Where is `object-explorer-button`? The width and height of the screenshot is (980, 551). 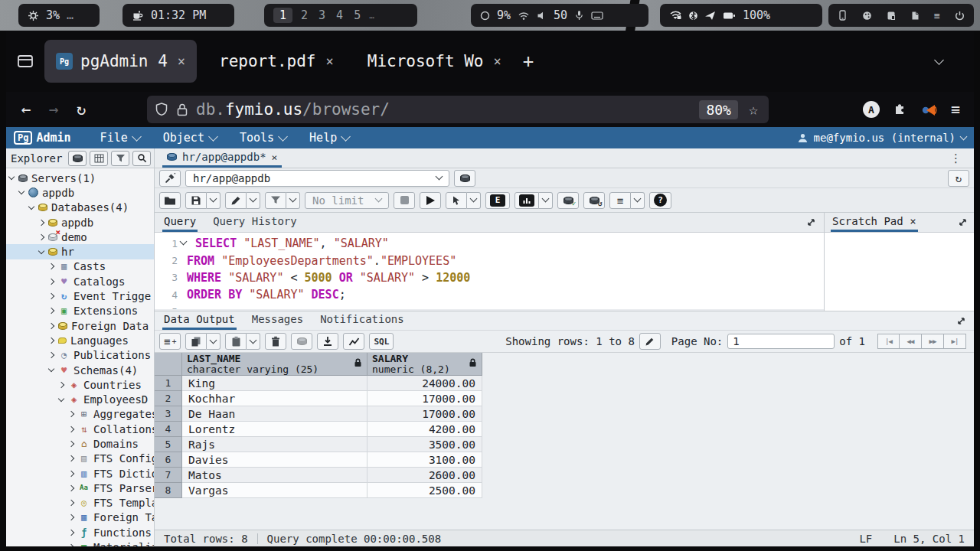 object-explorer-button is located at coordinates (77, 158).